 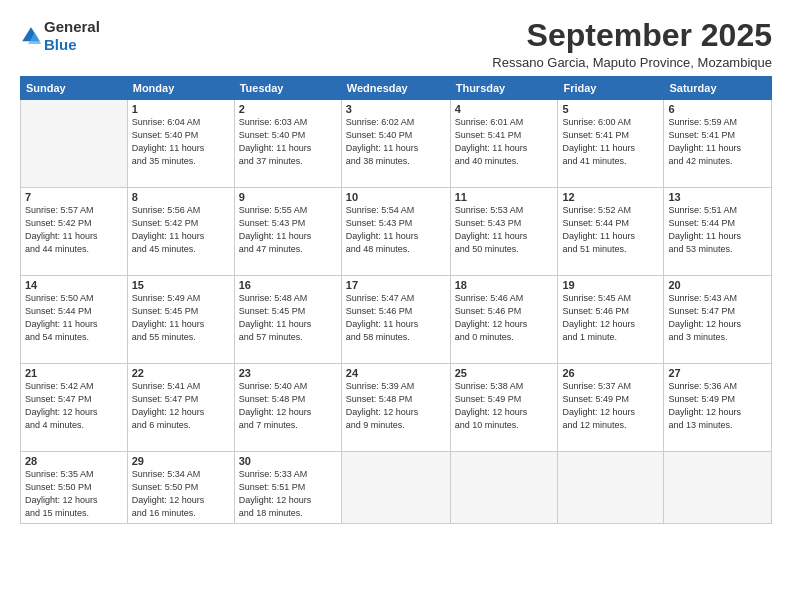 I want to click on table-row: 25Sunrise: 5:38 AM Sunset: 5:49 PM Dayli…, so click(x=504, y=408).